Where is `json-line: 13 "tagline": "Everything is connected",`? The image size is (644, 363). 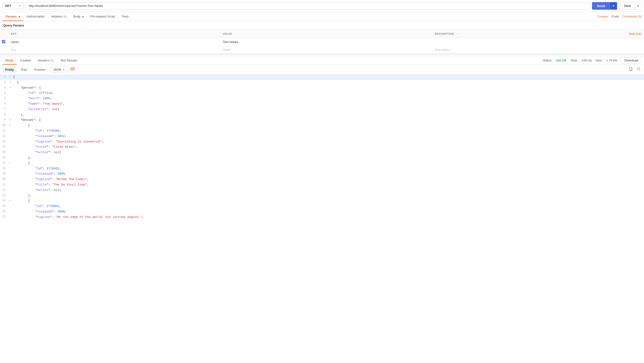 json-line: 13 "tagline": "Everything is connected", is located at coordinates (322, 142).